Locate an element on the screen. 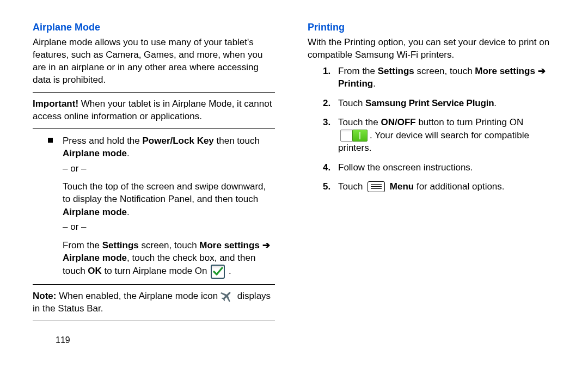  menu-icon is located at coordinates (376, 187).